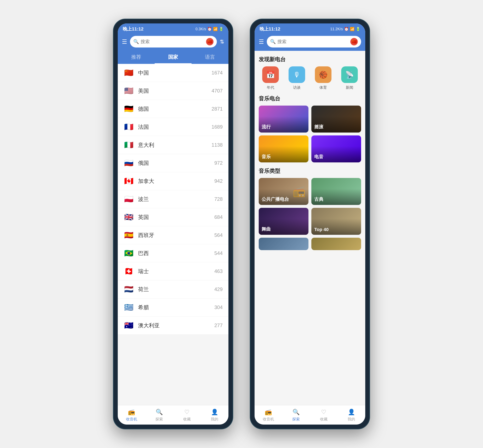  What do you see at coordinates (173, 253) in the screenshot?
I see `list-item: 🇧🇷 巴西 544` at bounding box center [173, 253].